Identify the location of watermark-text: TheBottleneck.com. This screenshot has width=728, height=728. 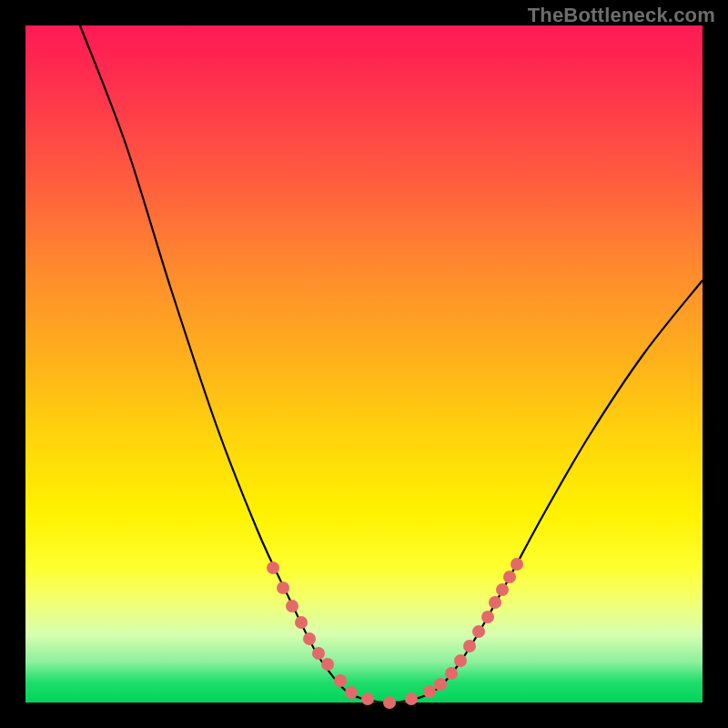
(622, 15).